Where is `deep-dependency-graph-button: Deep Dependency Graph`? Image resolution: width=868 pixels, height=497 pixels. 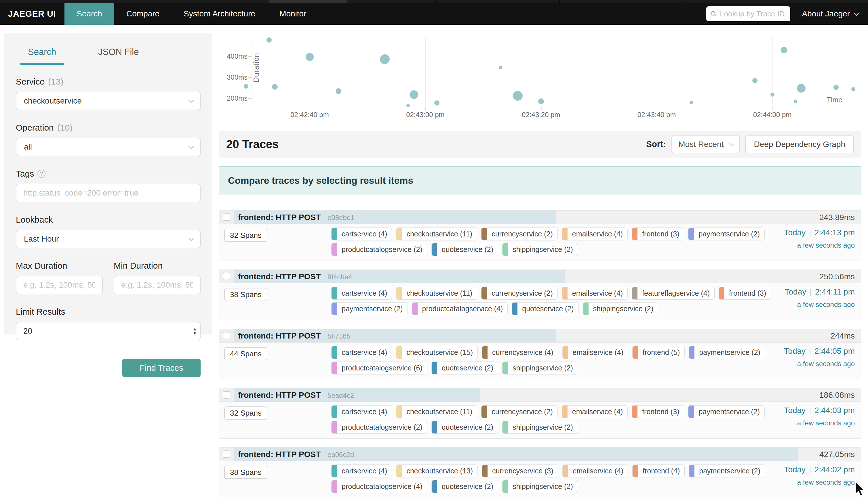 deep-dependency-graph-button: Deep Dependency Graph is located at coordinates (800, 144).